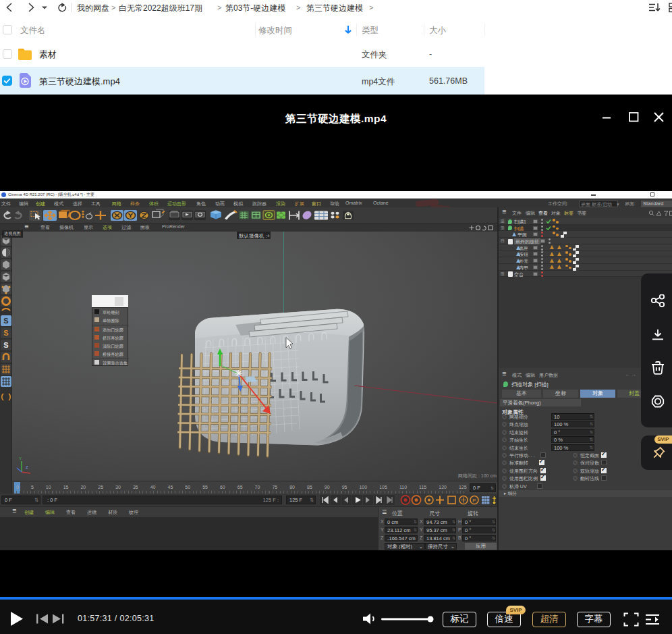 This screenshot has height=634, width=672. I want to click on svg-text: Y, so click(20, 458).